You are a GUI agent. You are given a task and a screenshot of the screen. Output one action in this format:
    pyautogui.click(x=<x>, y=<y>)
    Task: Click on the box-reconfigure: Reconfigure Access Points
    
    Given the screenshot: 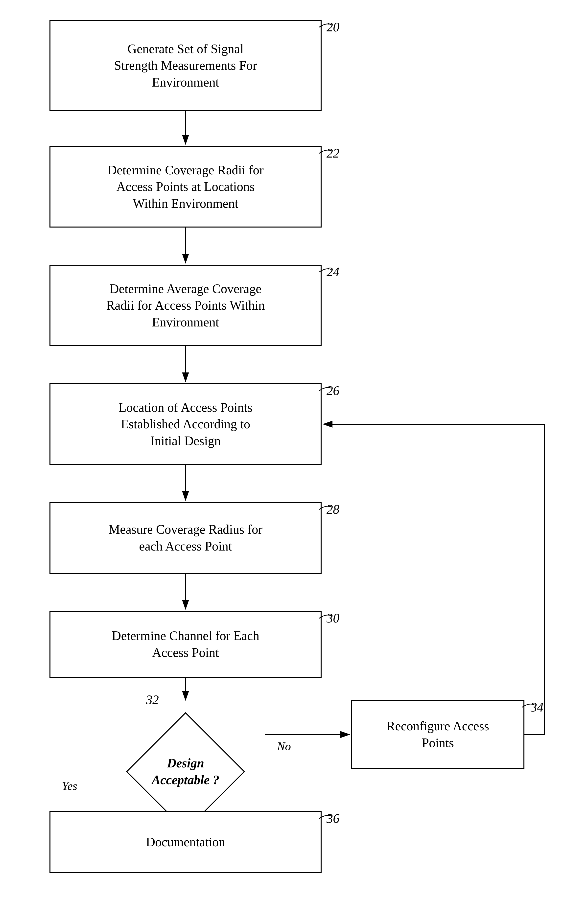 What is the action you would take?
    pyautogui.click(x=438, y=735)
    